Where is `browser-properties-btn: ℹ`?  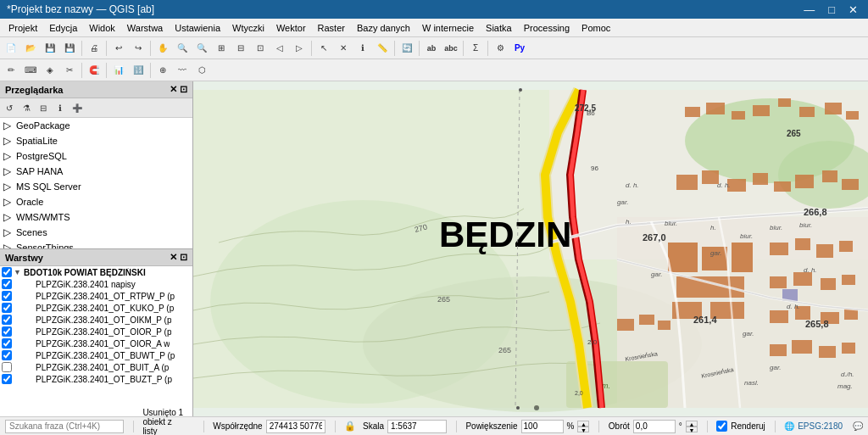 browser-properties-btn: ℹ is located at coordinates (60, 108).